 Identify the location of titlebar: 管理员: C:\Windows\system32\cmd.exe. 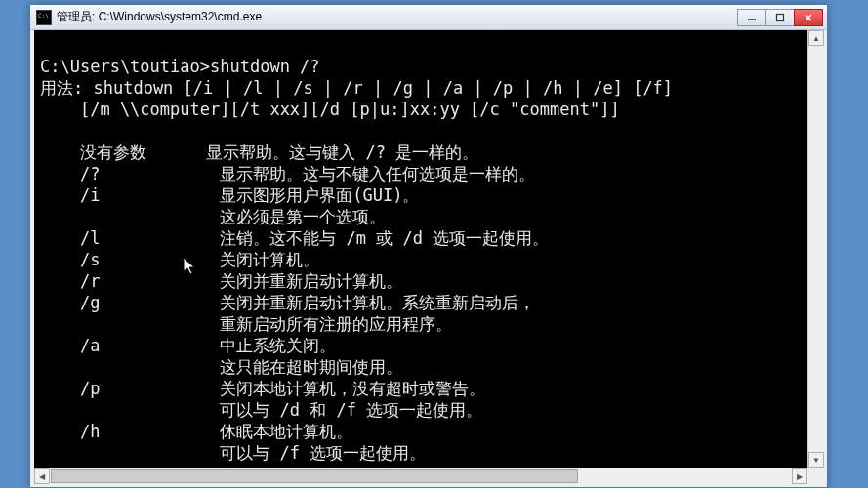
(429, 18).